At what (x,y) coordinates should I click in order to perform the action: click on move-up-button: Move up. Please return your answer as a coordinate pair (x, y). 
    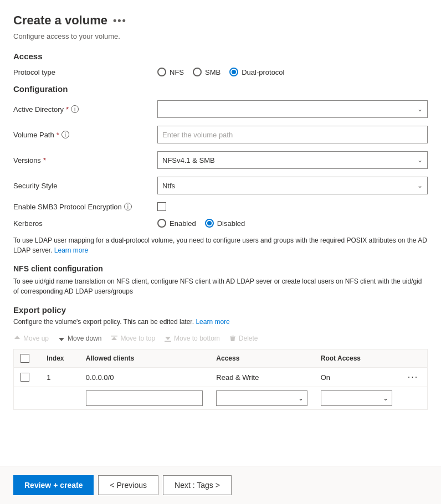
    Looking at the image, I should click on (31, 338).